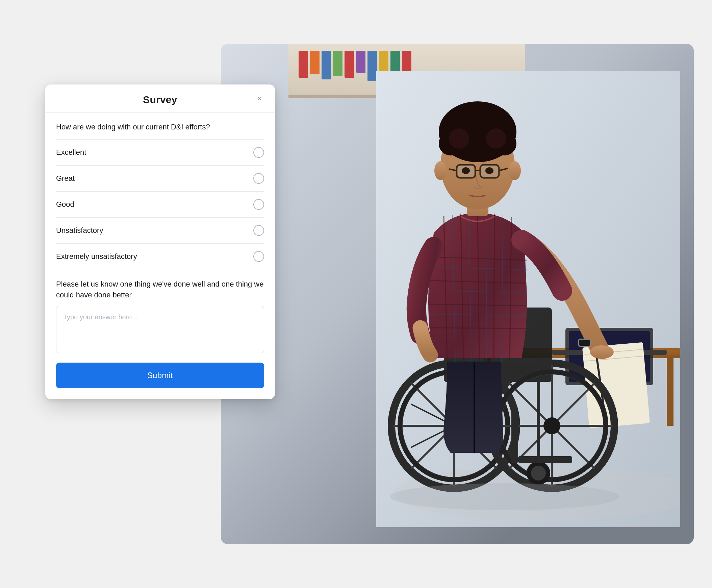 The width and height of the screenshot is (712, 588). Describe the element at coordinates (160, 230) in the screenshot. I see `radio-option-unsatisfactory: Unsatisfactory` at that location.